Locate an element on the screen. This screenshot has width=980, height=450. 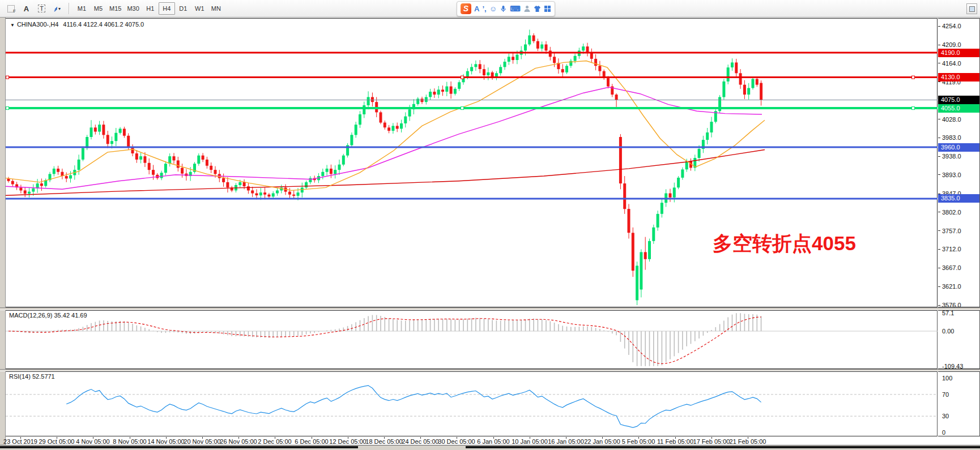
price-axis: 4254.04209.04164.04119.04028.03983.03938… is located at coordinates (959, 163).